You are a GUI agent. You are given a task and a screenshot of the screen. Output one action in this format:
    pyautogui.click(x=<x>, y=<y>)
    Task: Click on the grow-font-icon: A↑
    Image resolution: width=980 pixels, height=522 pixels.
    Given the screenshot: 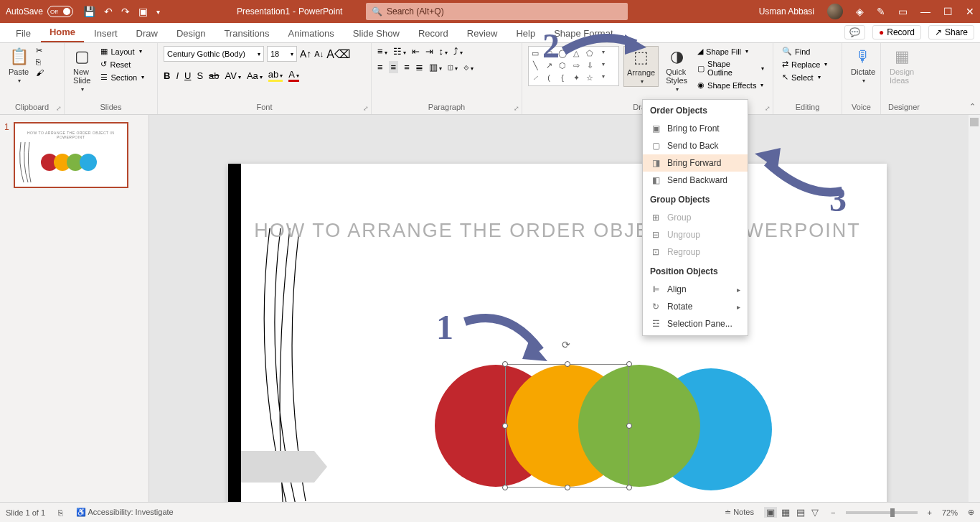 What is the action you would take?
    pyautogui.click(x=306, y=54)
    